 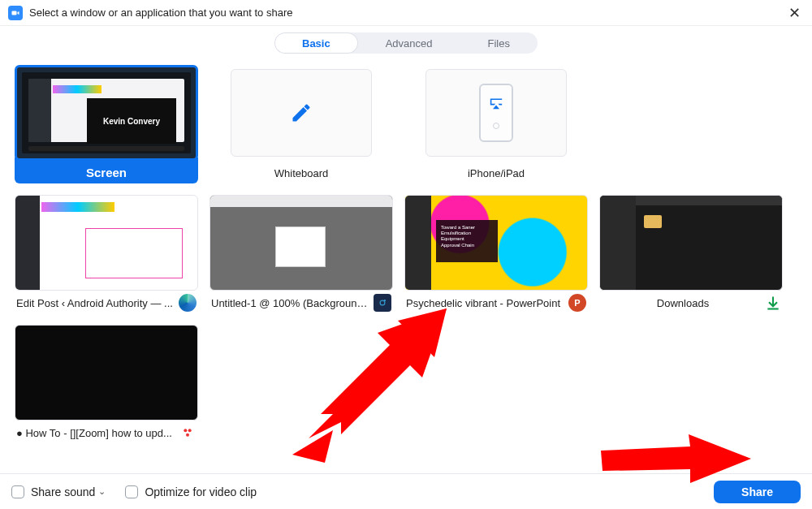 I want to click on thumbnail-screen: Kevin Convery, so click(x=106, y=113).